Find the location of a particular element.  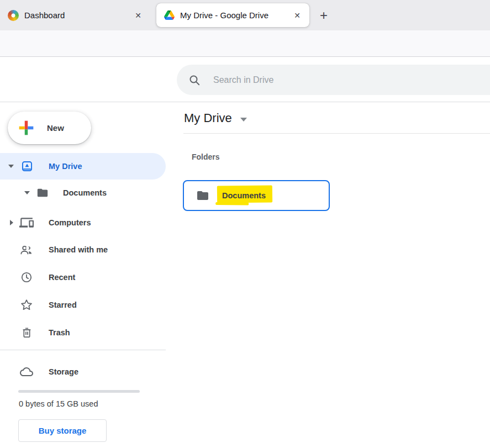

new-button: New is located at coordinates (50, 128).